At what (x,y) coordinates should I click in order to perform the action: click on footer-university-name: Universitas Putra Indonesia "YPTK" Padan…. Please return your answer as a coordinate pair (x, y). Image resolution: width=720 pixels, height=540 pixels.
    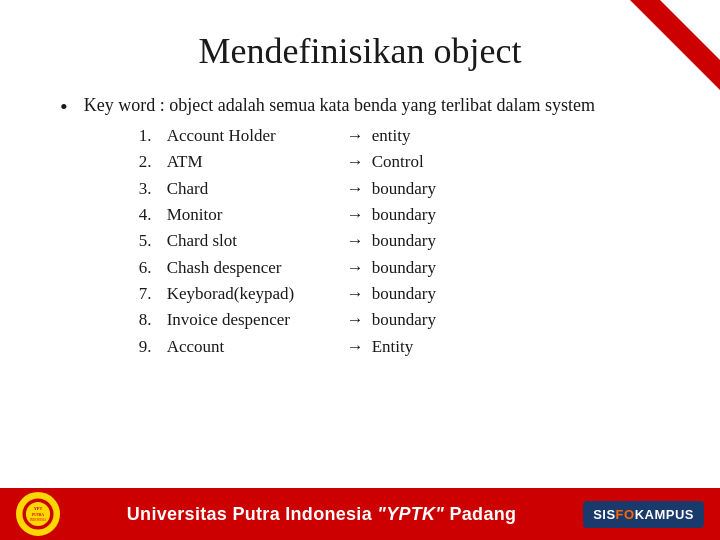
    Looking at the image, I should click on (322, 514).